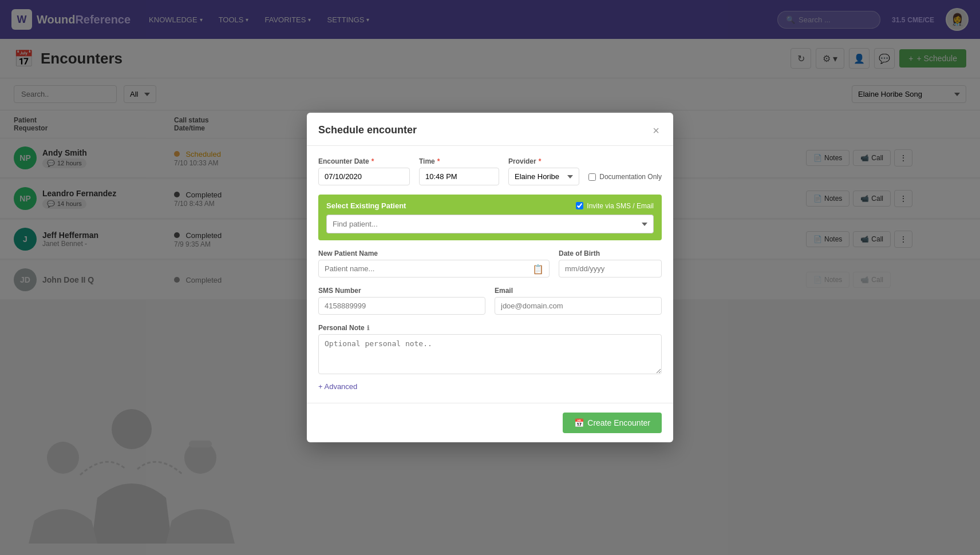 The width and height of the screenshot is (980, 555). What do you see at coordinates (544, 172) in the screenshot?
I see `provider-group: Provider * Elaine Horibe Song` at bounding box center [544, 172].